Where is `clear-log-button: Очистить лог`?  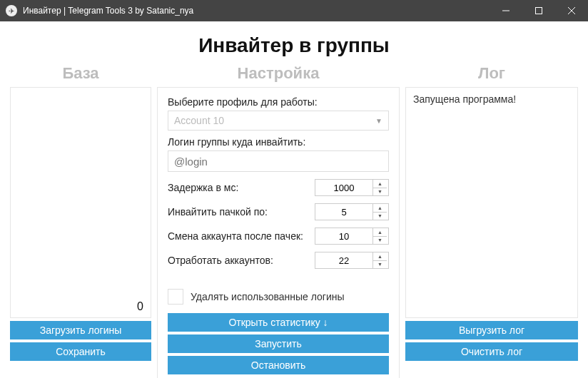 clear-log-button: Очистить лог is located at coordinates (492, 352).